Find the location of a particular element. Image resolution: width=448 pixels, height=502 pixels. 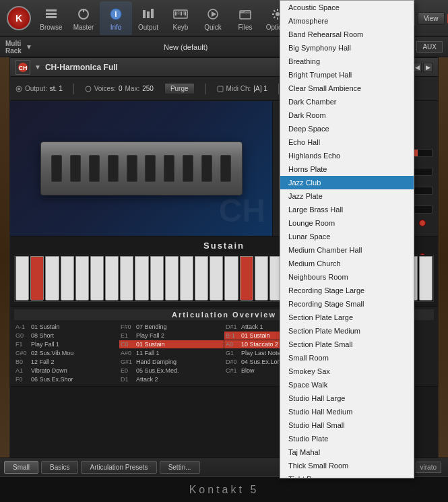

dropdown-item: Acoustic Space is located at coordinates (347, 7).